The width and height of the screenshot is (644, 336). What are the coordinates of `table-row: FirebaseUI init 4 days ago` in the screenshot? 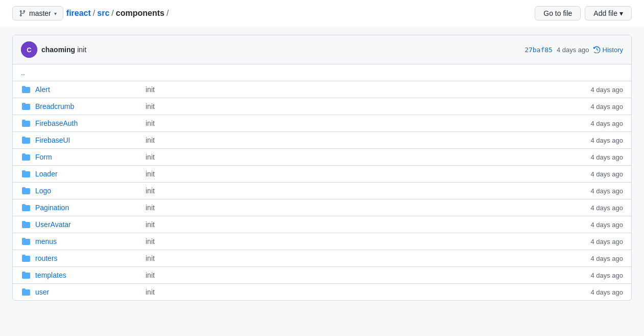 It's located at (322, 140).